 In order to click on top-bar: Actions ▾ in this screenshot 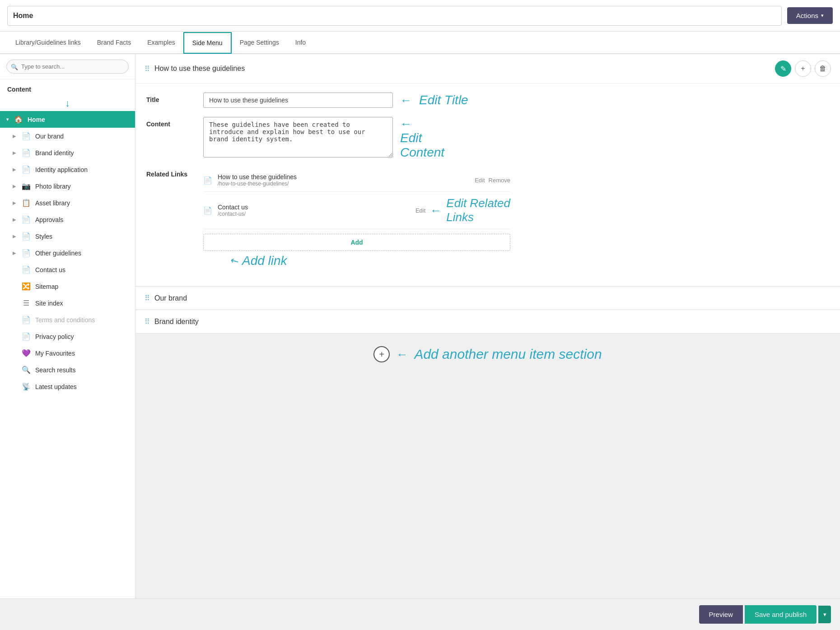, I will do `click(420, 16)`.